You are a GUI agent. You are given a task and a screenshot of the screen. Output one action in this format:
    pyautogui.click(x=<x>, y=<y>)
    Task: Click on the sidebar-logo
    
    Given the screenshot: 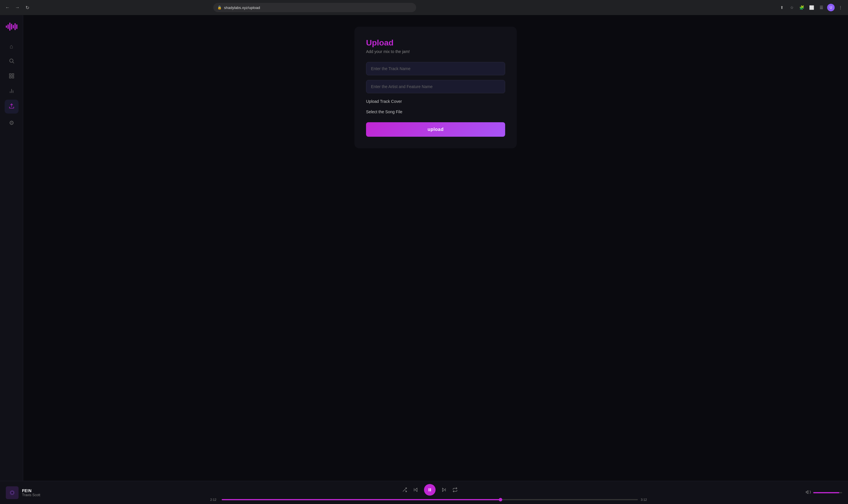 What is the action you would take?
    pyautogui.click(x=12, y=26)
    